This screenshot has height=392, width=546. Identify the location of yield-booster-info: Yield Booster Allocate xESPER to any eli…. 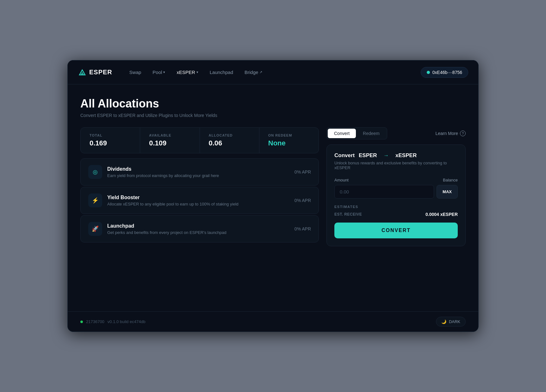
(198, 200).